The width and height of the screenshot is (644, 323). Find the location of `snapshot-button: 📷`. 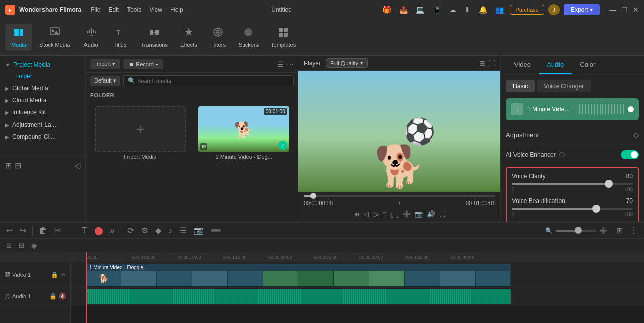

snapshot-button: 📷 is located at coordinates (419, 214).